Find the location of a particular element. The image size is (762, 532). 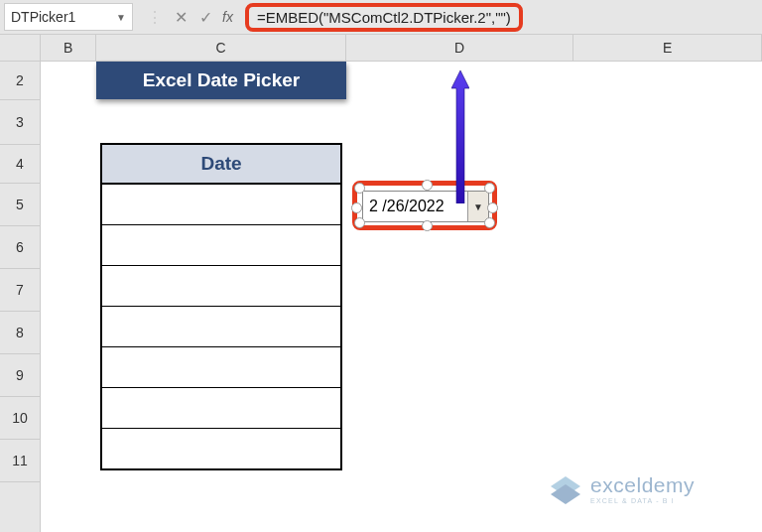

row-header-10: 10 is located at coordinates (20, 419).